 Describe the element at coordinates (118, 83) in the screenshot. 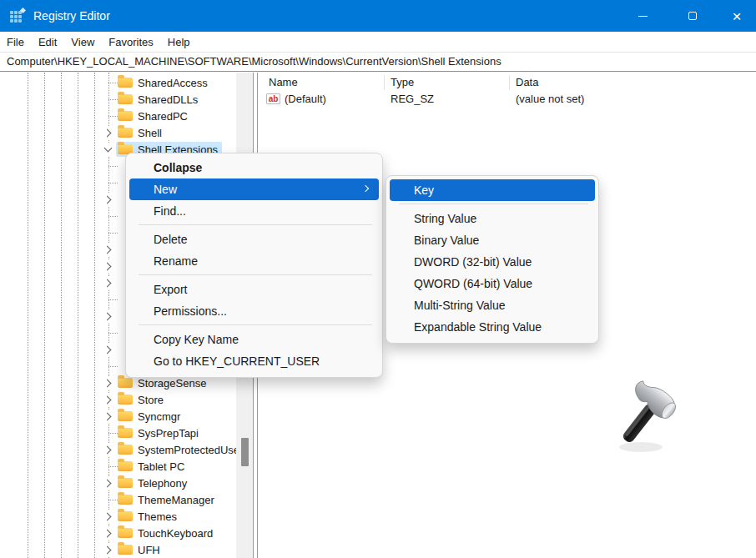

I see `tree-item-sharedaccess: SharedAccess` at that location.